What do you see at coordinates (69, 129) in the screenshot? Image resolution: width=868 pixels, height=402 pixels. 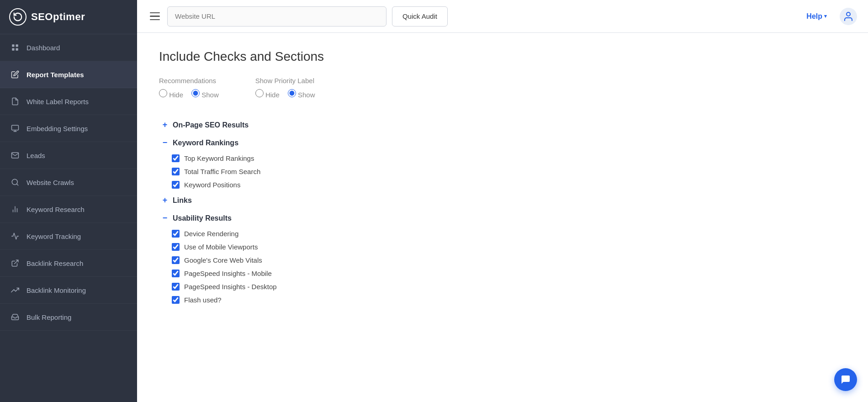 I see `sidebar-item-embedding-settings: Embedding Settings` at bounding box center [69, 129].